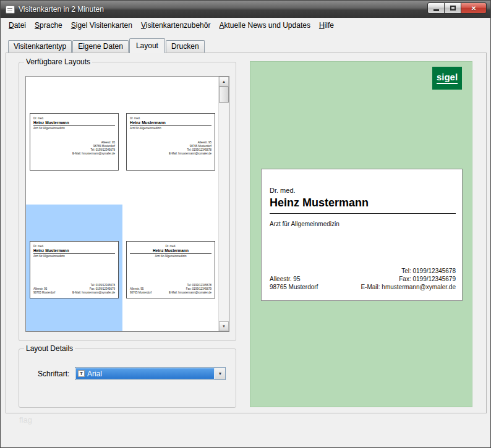  Describe the element at coordinates (147, 46) in the screenshot. I see `tab-layout: Layout` at that location.